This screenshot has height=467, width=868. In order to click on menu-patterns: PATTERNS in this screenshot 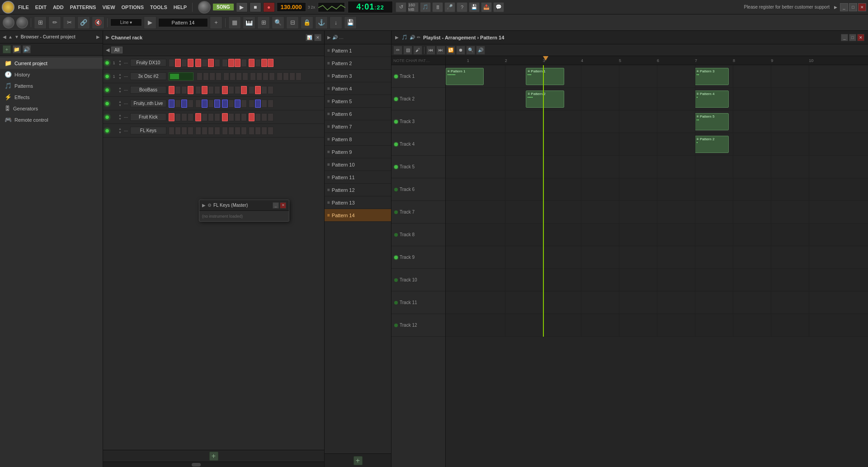, I will do `click(83, 7)`.